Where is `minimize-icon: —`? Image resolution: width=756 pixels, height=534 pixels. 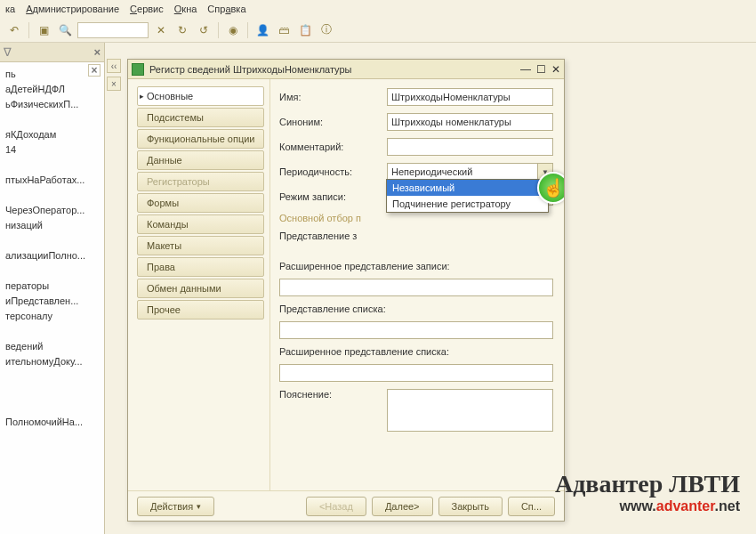
minimize-icon: — is located at coordinates (526, 69).